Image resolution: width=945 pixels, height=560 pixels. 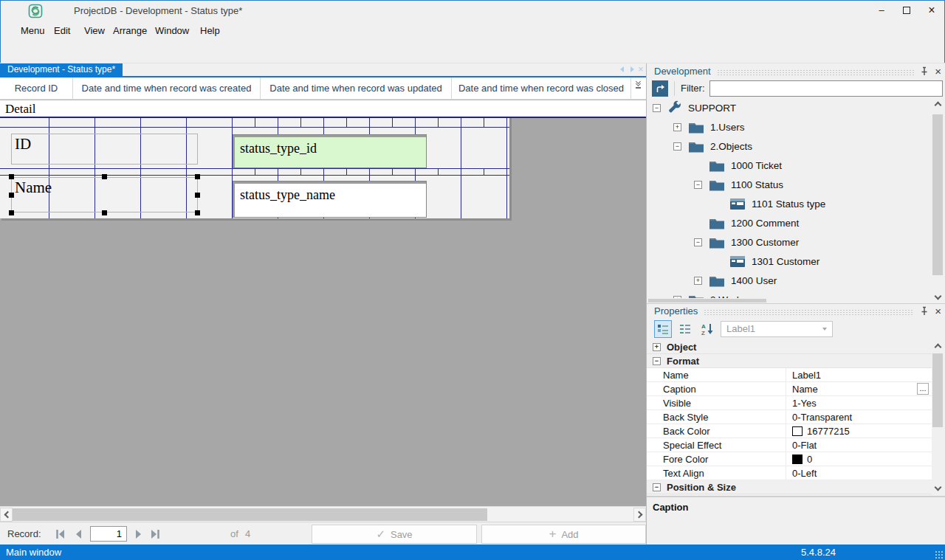 I want to click on maximize-button, so click(x=907, y=11).